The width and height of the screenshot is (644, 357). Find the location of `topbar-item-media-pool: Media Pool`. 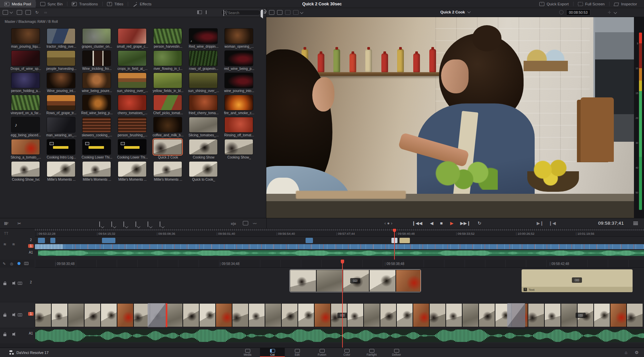

topbar-item-media-pool: Media Pool is located at coordinates (18, 4).